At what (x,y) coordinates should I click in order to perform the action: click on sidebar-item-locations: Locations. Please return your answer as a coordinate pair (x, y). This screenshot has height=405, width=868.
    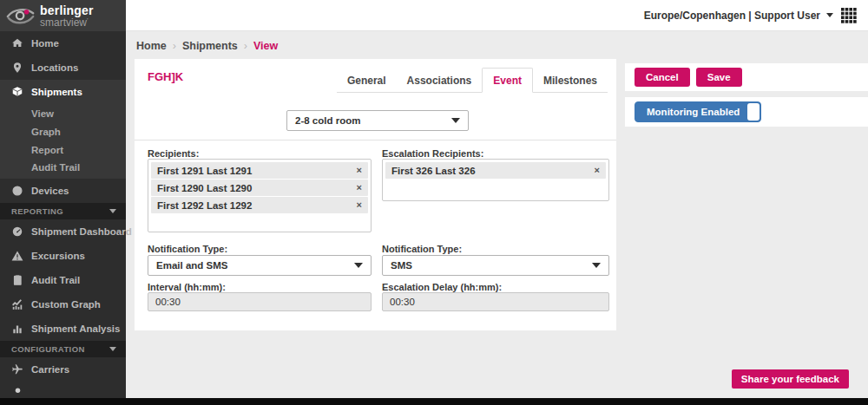
    Looking at the image, I should click on (62, 68).